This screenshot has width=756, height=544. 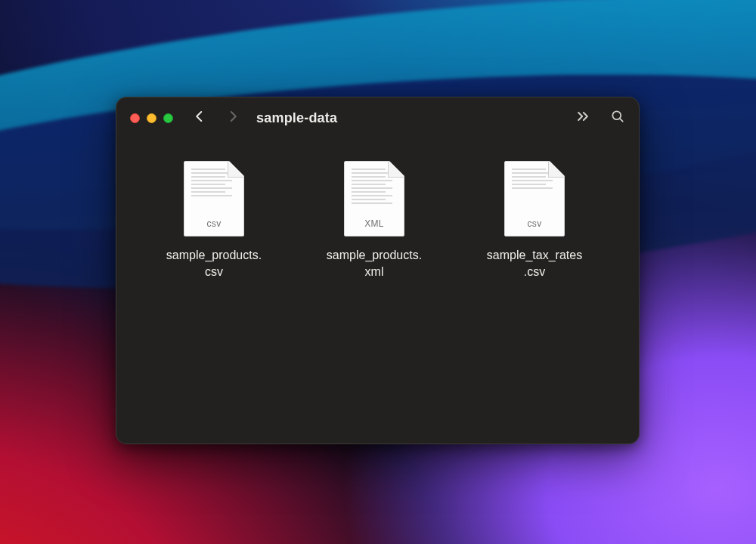 I want to click on file-name-label: sample_tax_rates .csv, so click(x=534, y=263).